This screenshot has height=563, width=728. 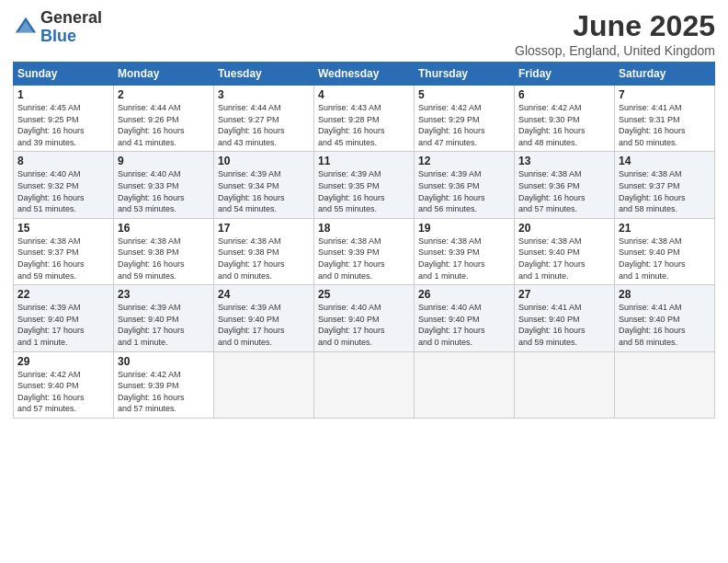 I want to click on calendar-cell: 12Sunrise: 4:39 AM Sunset: 9:36 PM Dayli…, so click(x=465, y=185).